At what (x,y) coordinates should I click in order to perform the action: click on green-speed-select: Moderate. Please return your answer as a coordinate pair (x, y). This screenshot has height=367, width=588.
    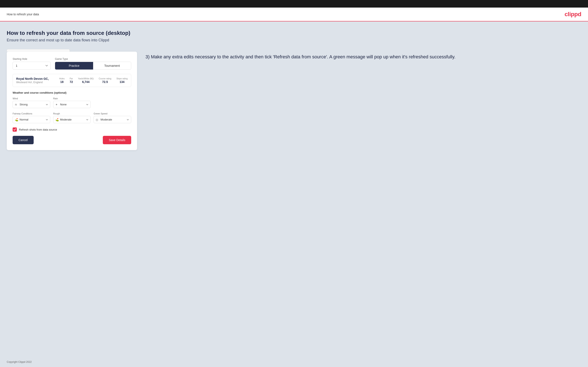
    Looking at the image, I should click on (112, 119).